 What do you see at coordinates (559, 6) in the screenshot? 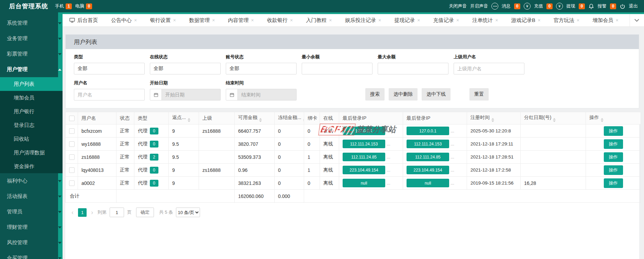
I see `withdraw-yen-icon: ¥` at bounding box center [559, 6].